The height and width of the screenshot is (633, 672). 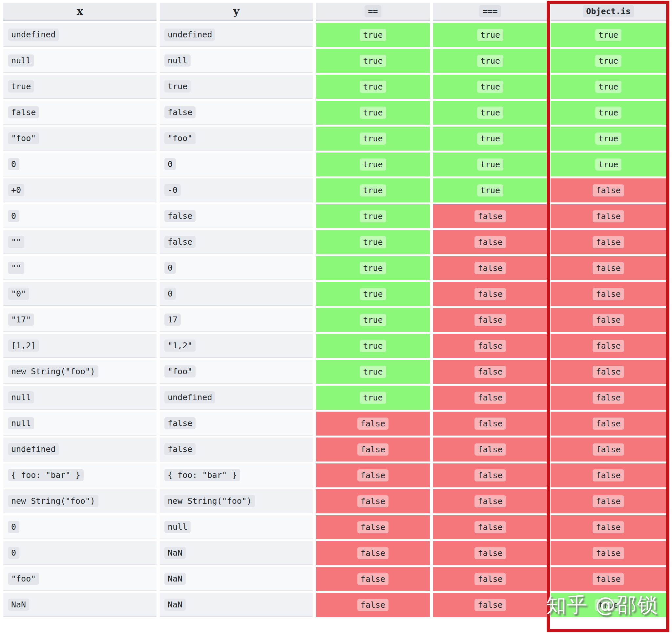 What do you see at coordinates (335, 113) in the screenshot?
I see `table-row: falsefalsetruetruetrue` at bounding box center [335, 113].